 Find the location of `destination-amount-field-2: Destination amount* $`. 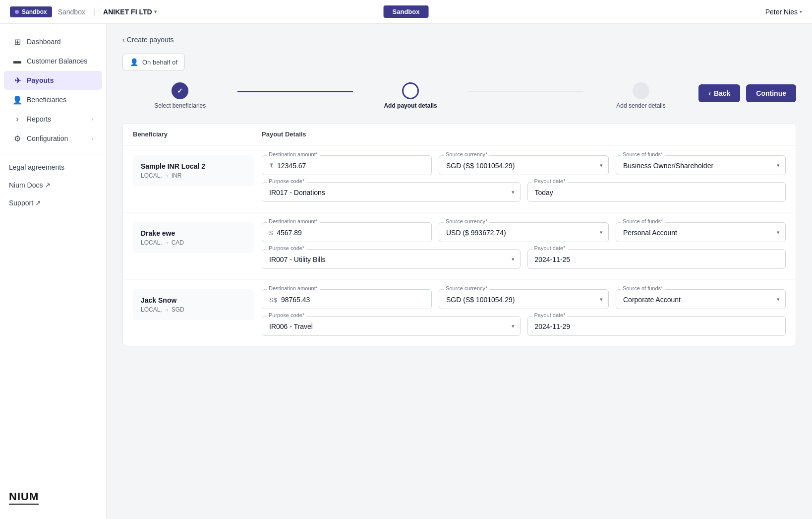

destination-amount-field-2: Destination amount* $ is located at coordinates (347, 232).